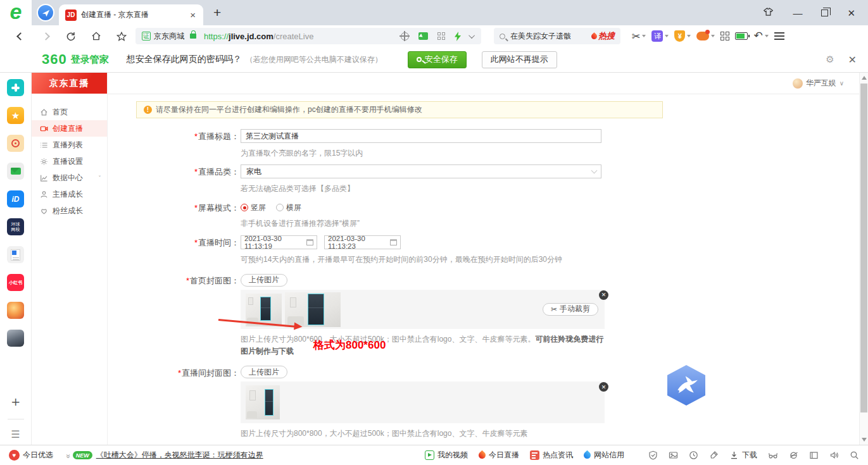 The image size is (868, 465). What do you see at coordinates (70, 112) in the screenshot?
I see `sidebar-item-home: 首页` at bounding box center [70, 112].